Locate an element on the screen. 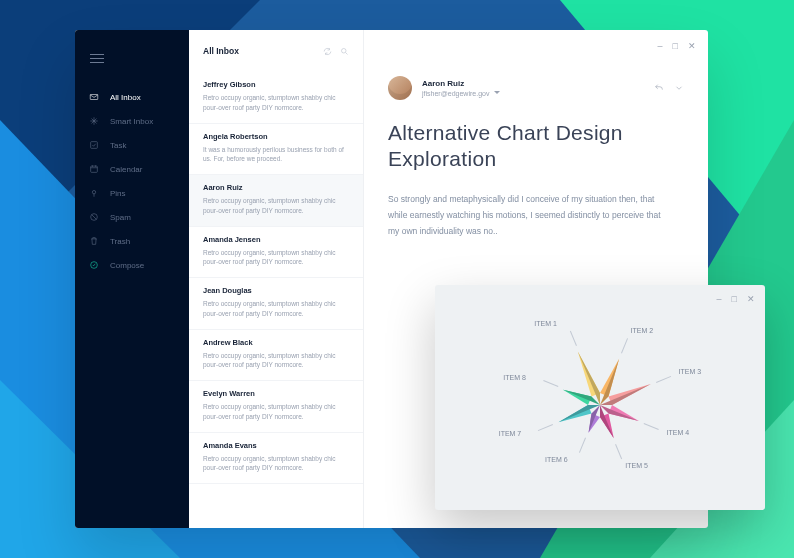 This screenshot has height=558, width=794. window-minimize-button: – is located at coordinates (660, 46).